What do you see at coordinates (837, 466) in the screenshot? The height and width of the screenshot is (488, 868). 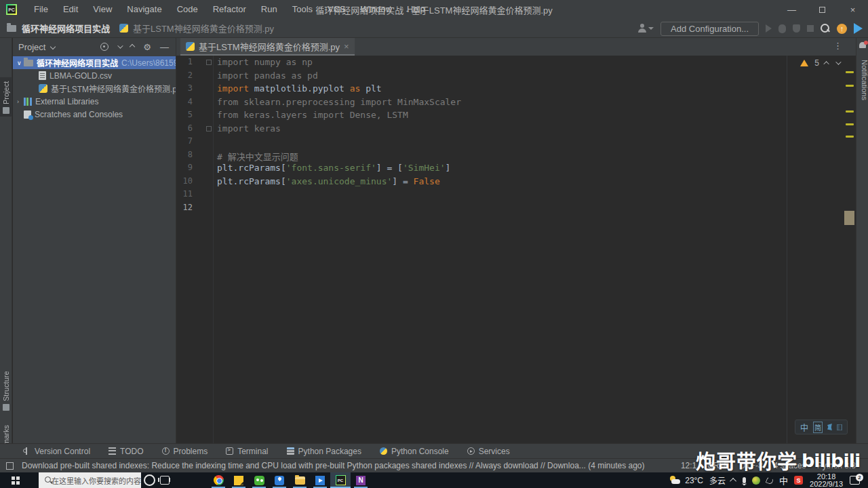 I see `python-interpreter: Python 3.8` at bounding box center [837, 466].